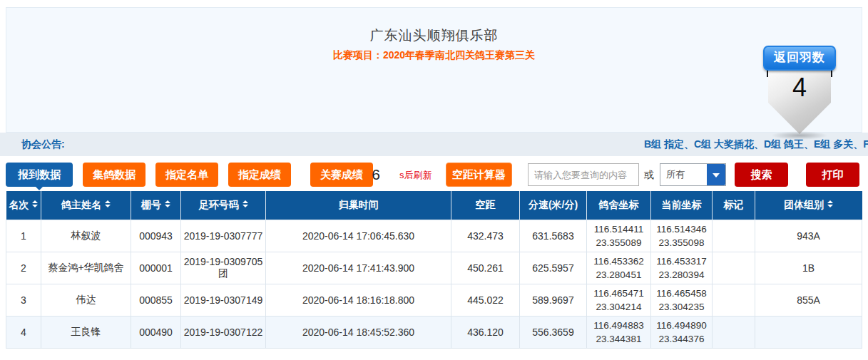 The width and height of the screenshot is (868, 360). Describe the element at coordinates (809, 205) in the screenshot. I see `column-header-team-group: 团体组别` at that location.